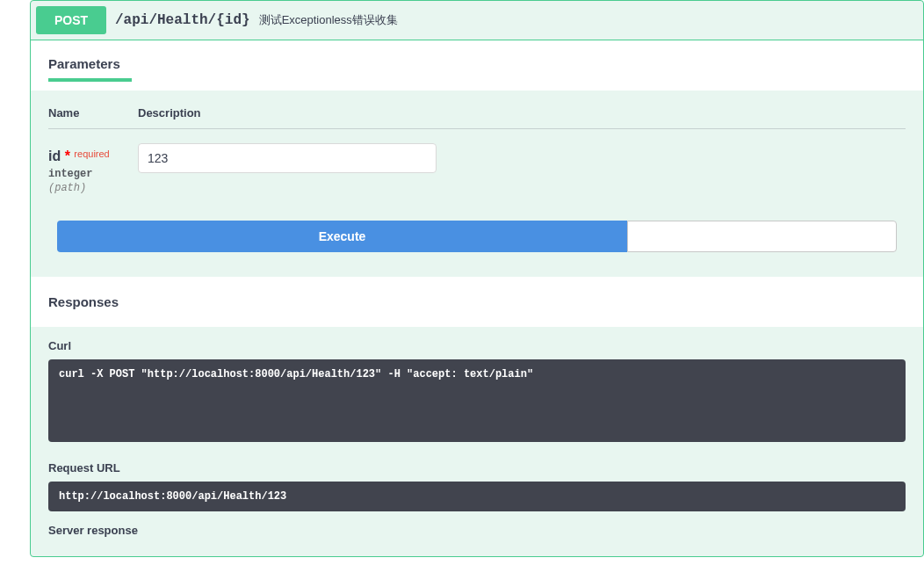 The height and width of the screenshot is (565, 924). Describe the element at coordinates (93, 112) in the screenshot. I see `col-header-name: Name` at that location.